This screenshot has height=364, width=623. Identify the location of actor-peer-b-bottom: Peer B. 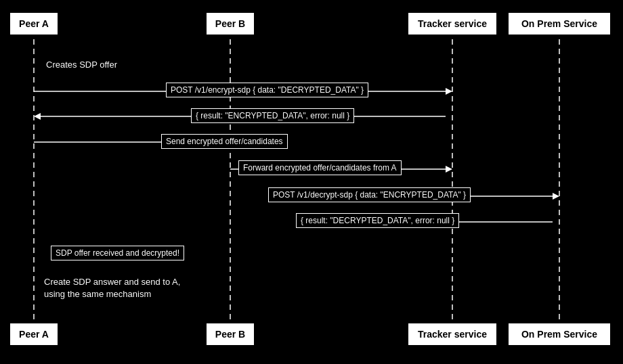
(230, 334).